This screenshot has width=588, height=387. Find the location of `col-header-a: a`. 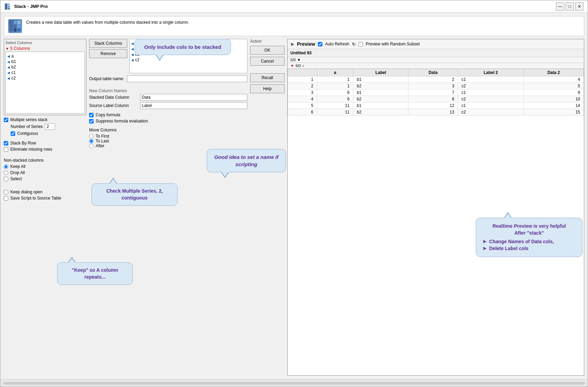

col-header-a: a is located at coordinates (335, 73).